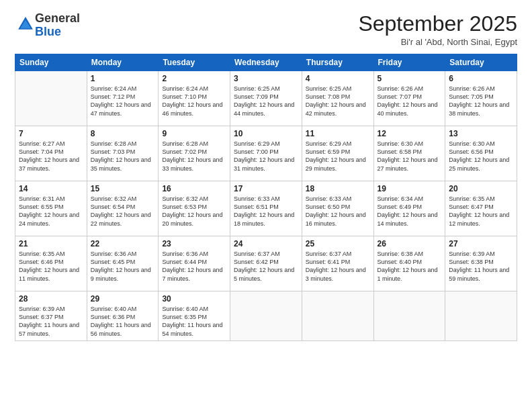 The height and width of the screenshot is (411, 532). I want to click on col-monday: Monday, so click(122, 63).